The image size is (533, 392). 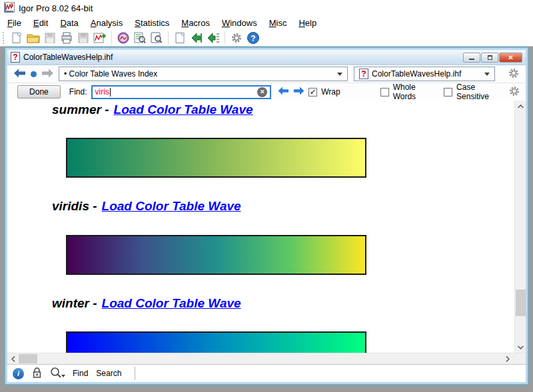 What do you see at coordinates (448, 92) in the screenshot?
I see `case-sensitive-checkbox` at bounding box center [448, 92].